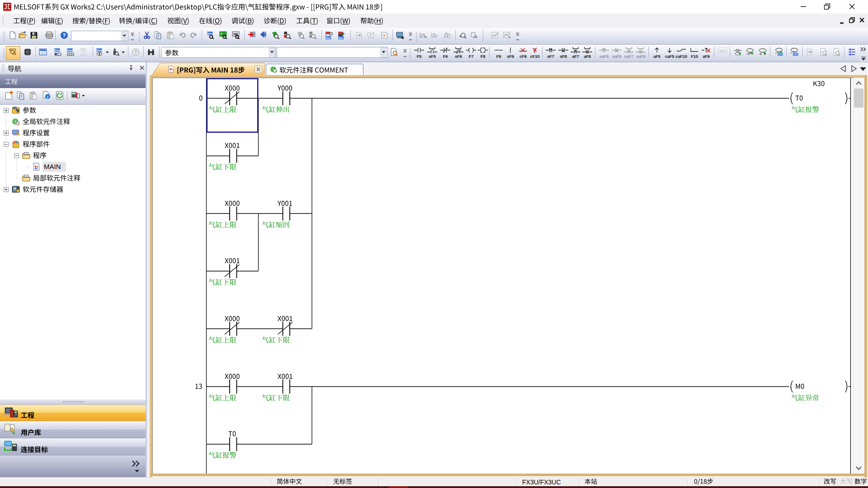 Image resolution: width=868 pixels, height=488 pixels. Describe the element at coordinates (722, 51) in the screenshot. I see `svg-text: IST` at that location.